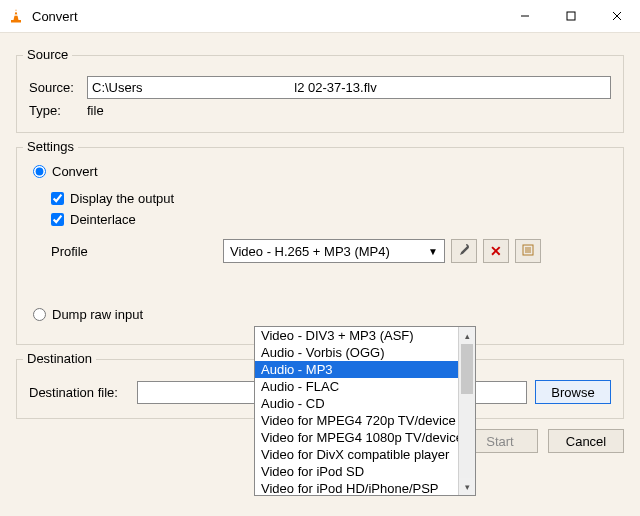  I want to click on profile-selected-value: Video - H.265 + MP3 (MP4), so click(310, 252).